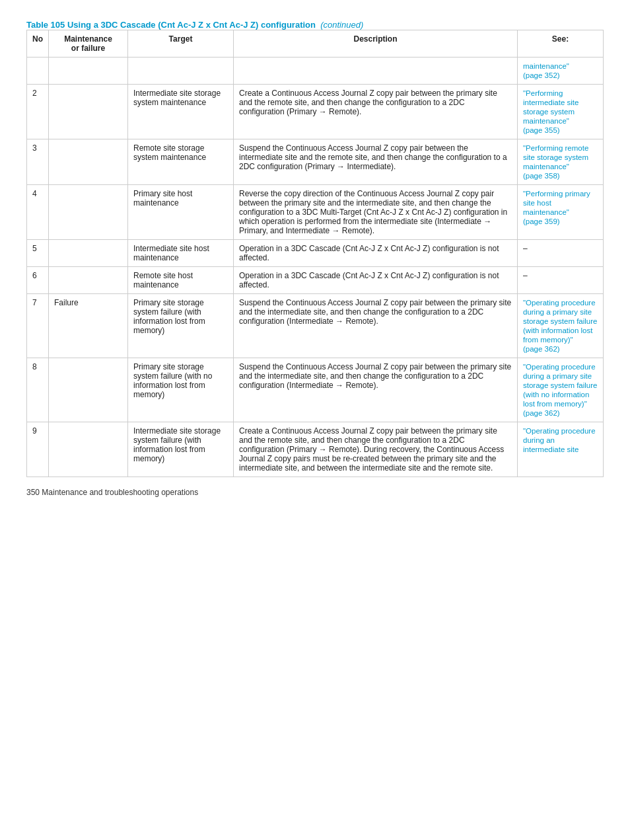  Describe the element at coordinates (561, 44) in the screenshot. I see `header-see: See:` at that location.